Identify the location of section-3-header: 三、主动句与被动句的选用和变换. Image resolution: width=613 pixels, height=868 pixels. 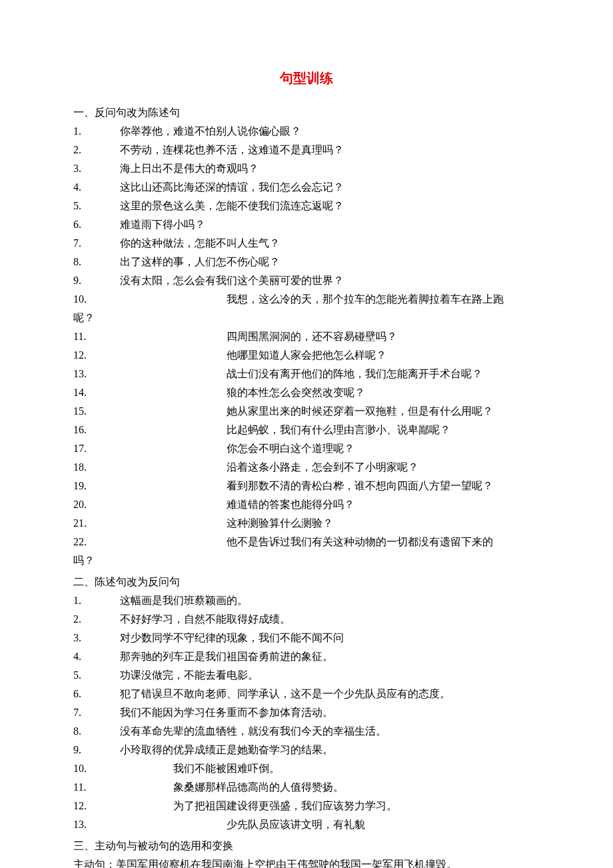
(306, 846).